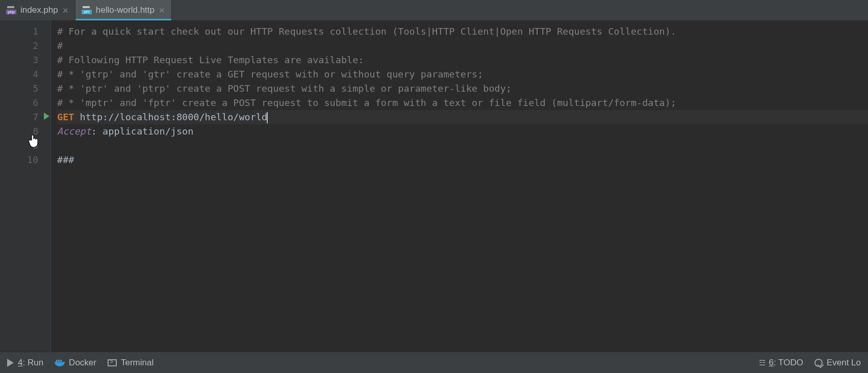  I want to click on caret, so click(267, 118).